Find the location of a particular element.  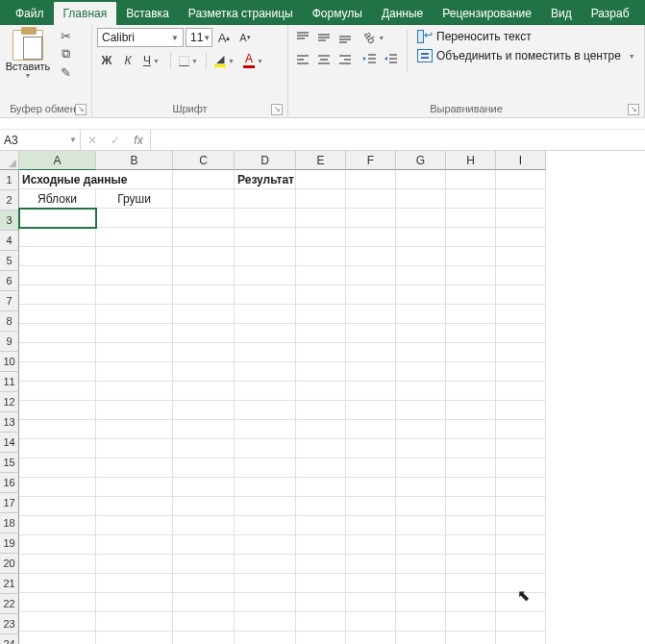

increase-font-icon: A▴ is located at coordinates (224, 37).